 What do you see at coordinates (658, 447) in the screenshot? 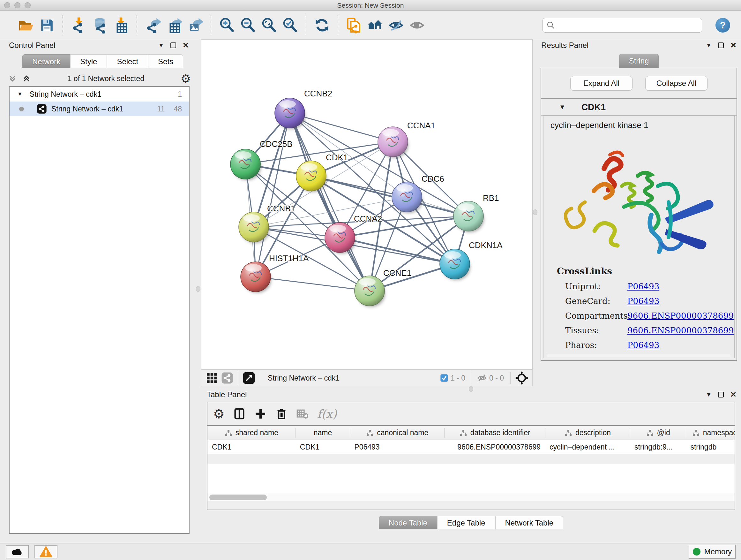
I see `cell--id: stringdb:9...` at bounding box center [658, 447].